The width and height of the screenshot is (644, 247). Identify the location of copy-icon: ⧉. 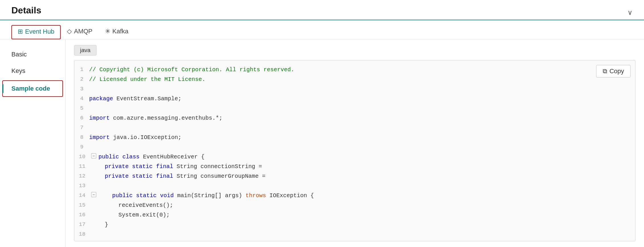
(605, 71).